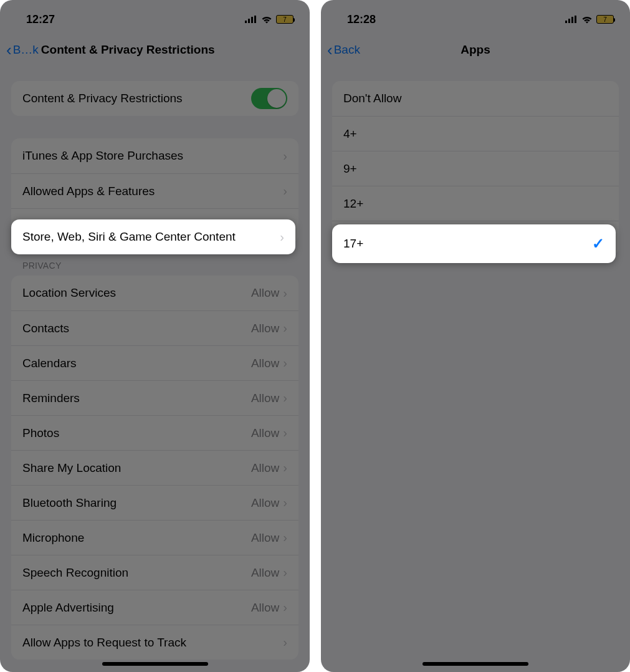 The image size is (630, 672). Describe the element at coordinates (137, 293) in the screenshot. I see `row-label: Location Services` at that location.